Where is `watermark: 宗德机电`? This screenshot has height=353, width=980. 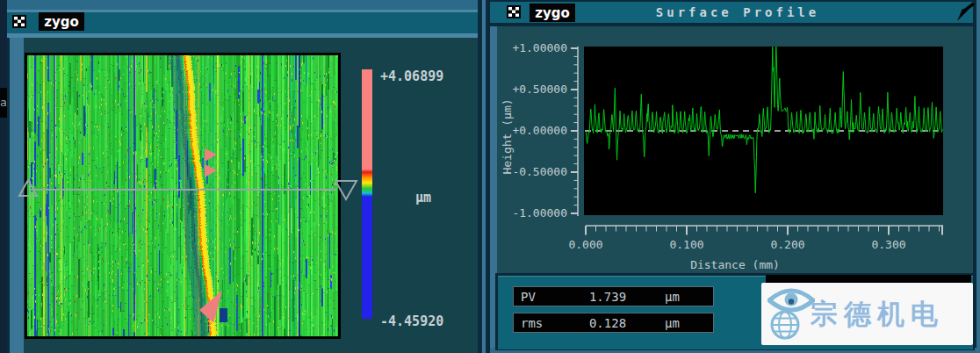
watermark: 宗德机电 is located at coordinates (868, 314).